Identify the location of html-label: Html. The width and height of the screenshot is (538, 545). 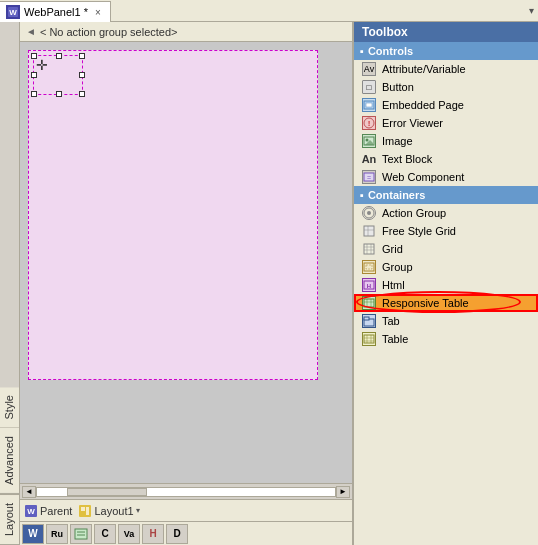
(394, 285).